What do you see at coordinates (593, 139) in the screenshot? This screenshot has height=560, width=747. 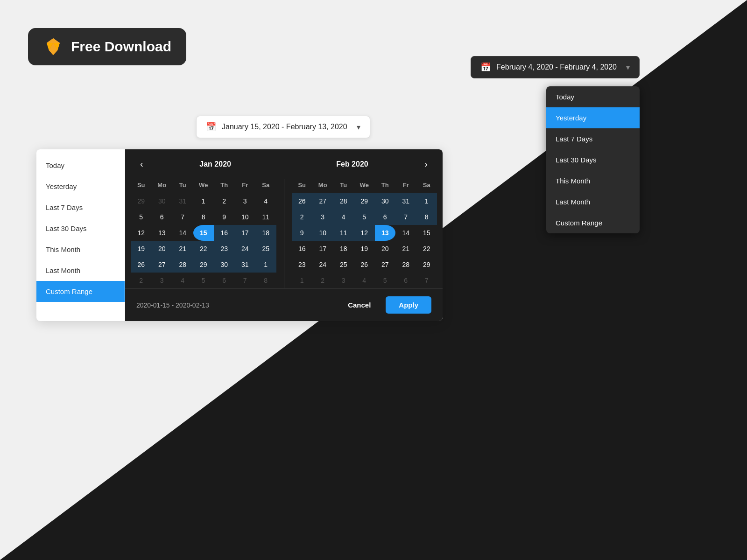 I see `dark-menu-item-last-7-days: Last 7 Days` at bounding box center [593, 139].